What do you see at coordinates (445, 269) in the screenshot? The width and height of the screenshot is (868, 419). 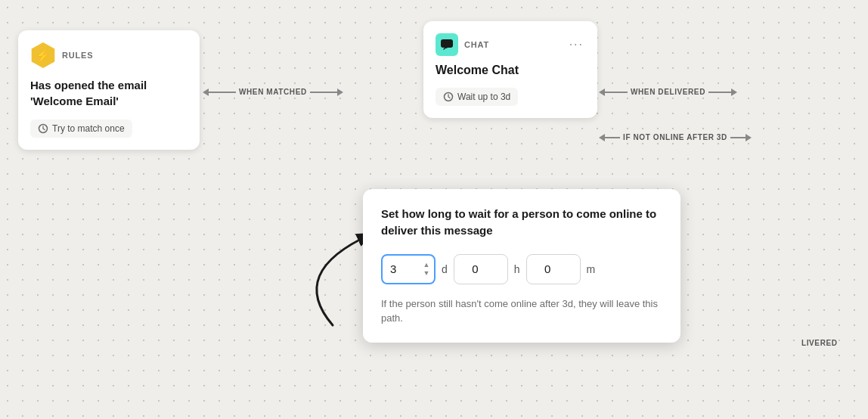 I see `days-unit: d` at bounding box center [445, 269].